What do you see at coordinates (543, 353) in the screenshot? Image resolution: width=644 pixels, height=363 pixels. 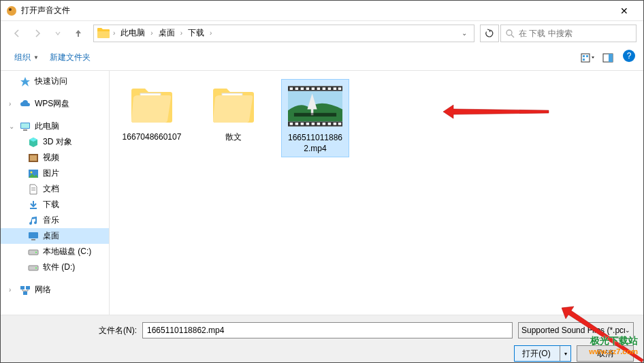 I see `open-button: 打开(O)▾` at bounding box center [543, 353].